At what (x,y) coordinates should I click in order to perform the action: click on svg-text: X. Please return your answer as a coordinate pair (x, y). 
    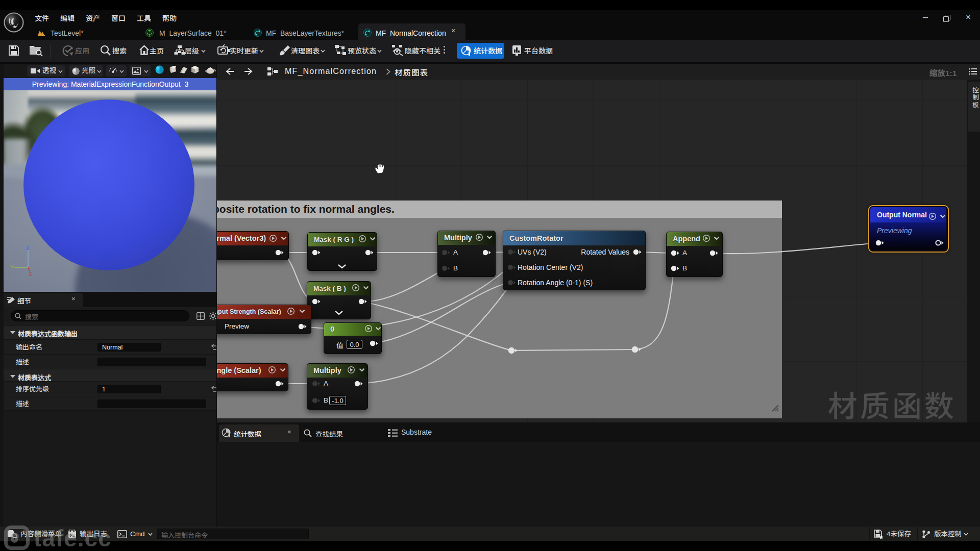
    Looking at the image, I should click on (31, 273).